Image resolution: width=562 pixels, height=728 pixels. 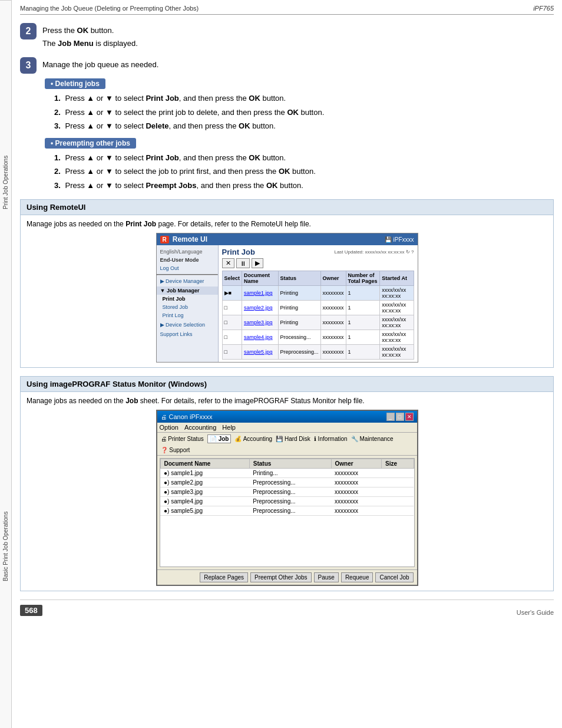 I want to click on ipf-cell-doc-1: ●) sample1.jpg, so click(x=205, y=473).